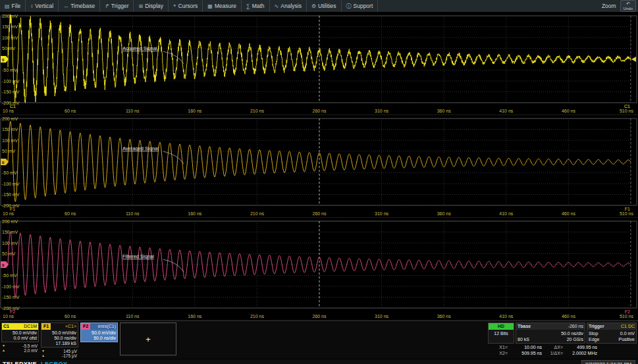 The height and width of the screenshot is (364, 638). Describe the element at coordinates (30, 346) in the screenshot. I see `c1-cursor1-value: -5.5 mV` at that location.